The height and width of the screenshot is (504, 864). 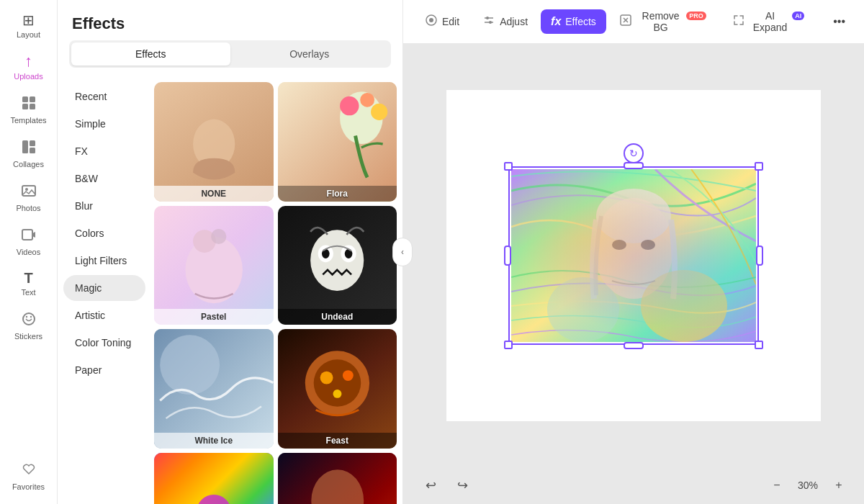 What do you see at coordinates (634, 256) in the screenshot?
I see `image-selection: ↻` at bounding box center [634, 256].